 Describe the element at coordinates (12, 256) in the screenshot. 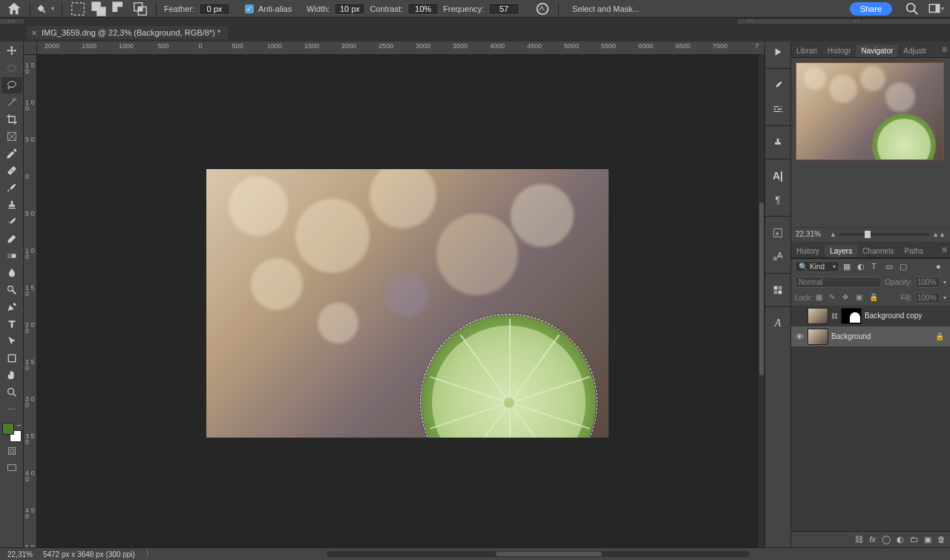

I see `gradient-tool` at that location.